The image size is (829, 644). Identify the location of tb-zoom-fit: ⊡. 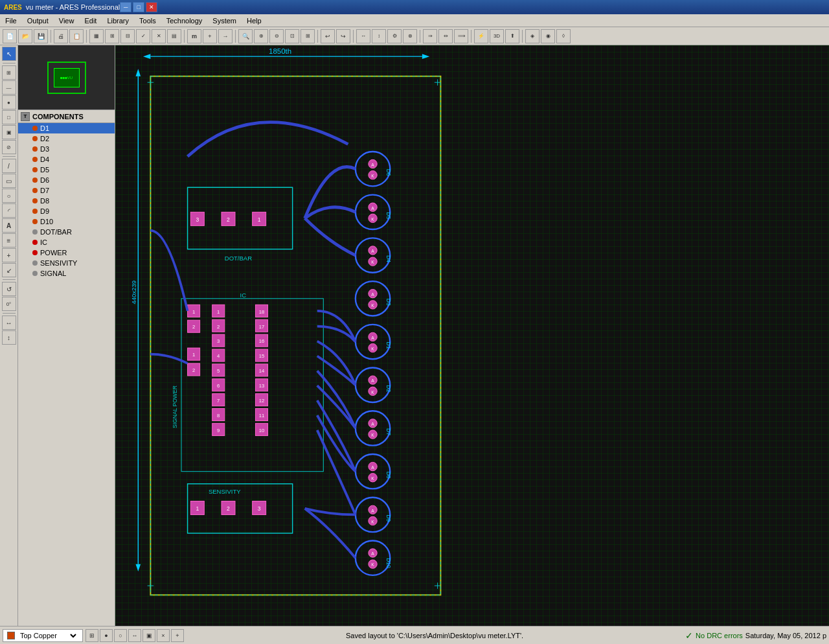
(292, 36).